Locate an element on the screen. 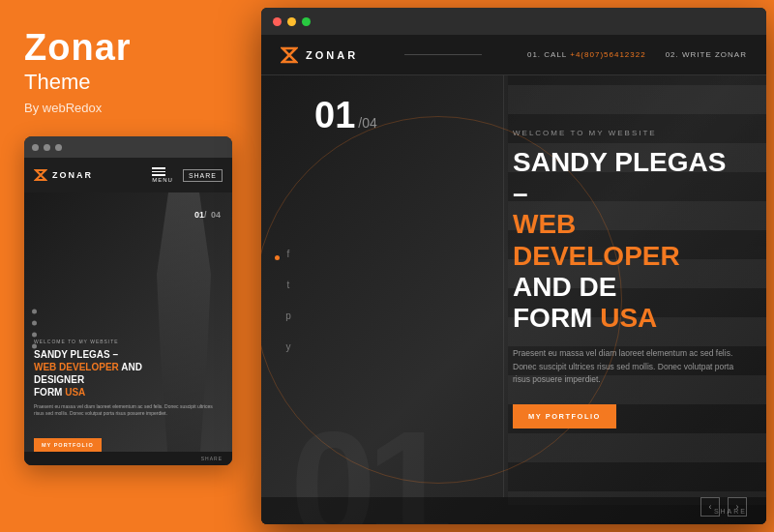 The image size is (774, 532). hero-heading-and: AND DE is located at coordinates (565, 286).